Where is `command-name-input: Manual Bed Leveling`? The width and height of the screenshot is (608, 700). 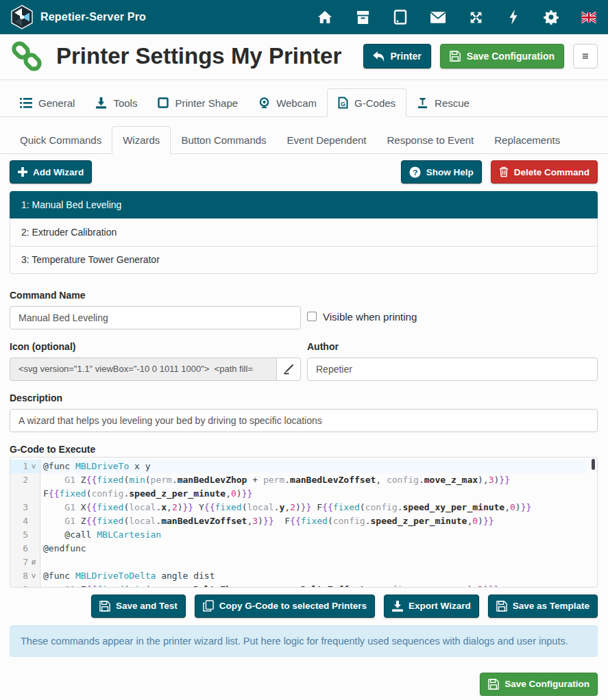
command-name-input: Manual Bed Leveling is located at coordinates (155, 318).